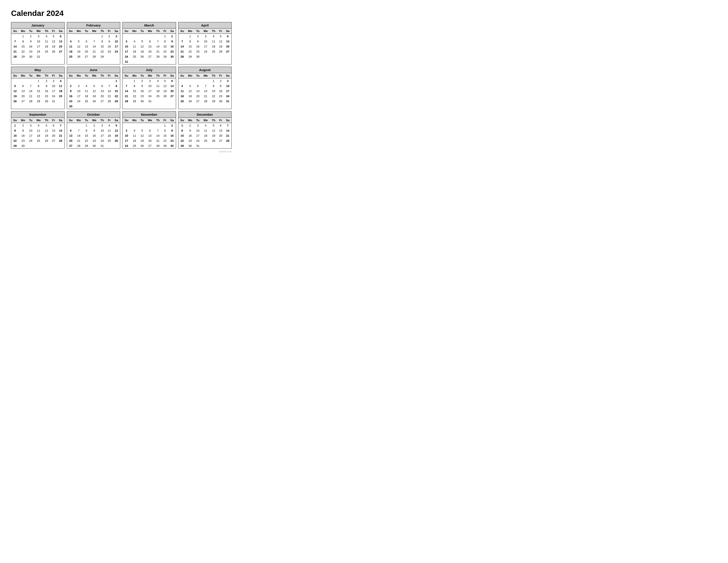 This screenshot has width=728, height=563. Describe the element at coordinates (71, 57) in the screenshot. I see `calendar-day: 25` at that location.